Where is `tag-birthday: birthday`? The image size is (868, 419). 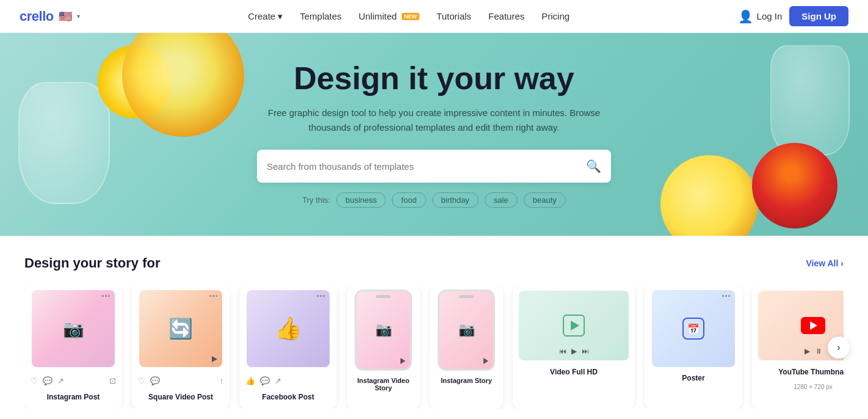 tag-birthday: birthday is located at coordinates (455, 200).